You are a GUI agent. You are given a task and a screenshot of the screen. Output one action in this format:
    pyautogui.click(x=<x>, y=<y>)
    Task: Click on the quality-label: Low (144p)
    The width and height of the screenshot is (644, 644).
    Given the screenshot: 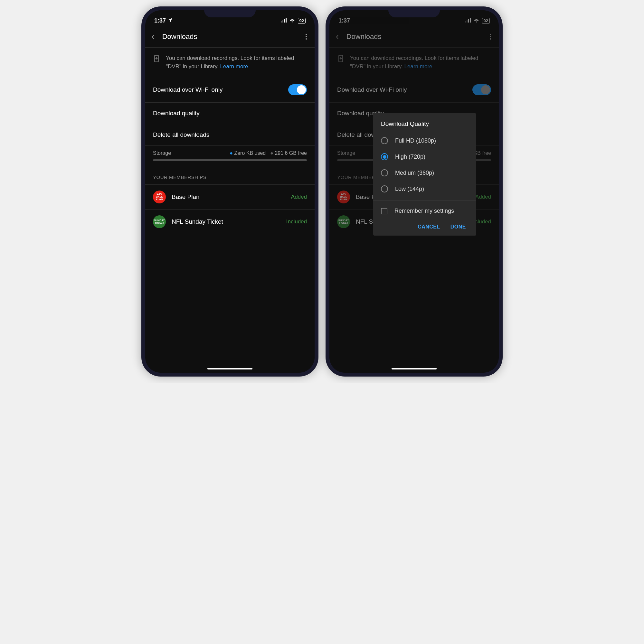 What is the action you would take?
    pyautogui.click(x=410, y=189)
    